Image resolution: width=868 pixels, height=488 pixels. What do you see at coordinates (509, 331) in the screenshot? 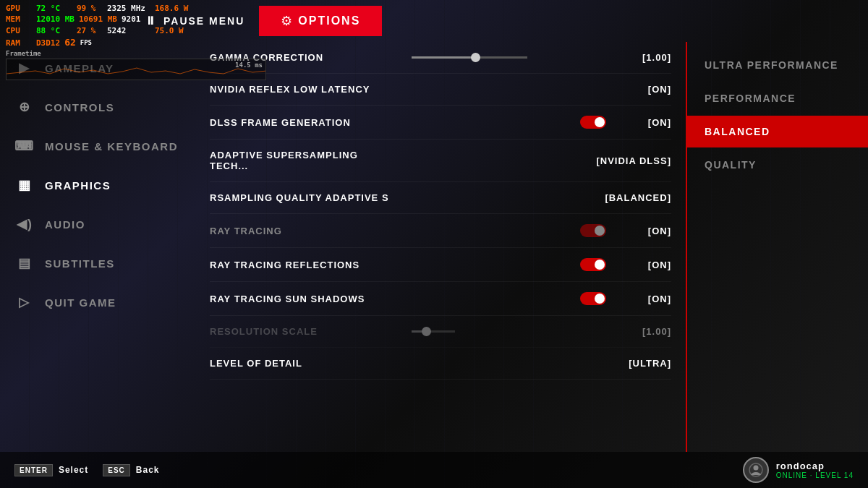
I see `slider-res-scale` at bounding box center [509, 331].